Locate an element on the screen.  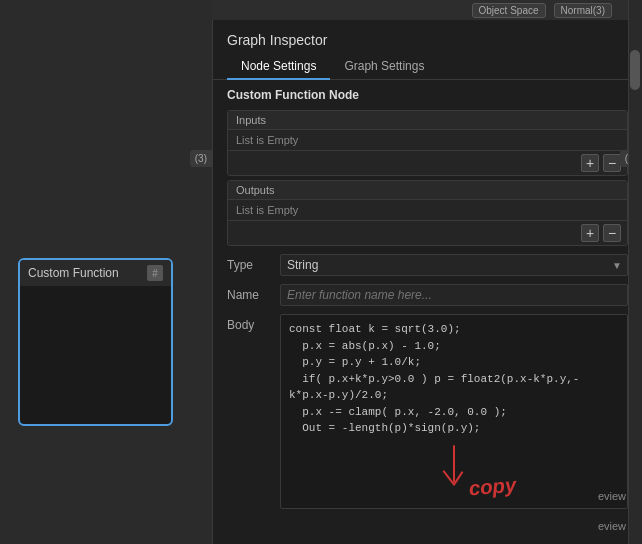
tab-node-settings: Node Settings is located at coordinates (278, 67).